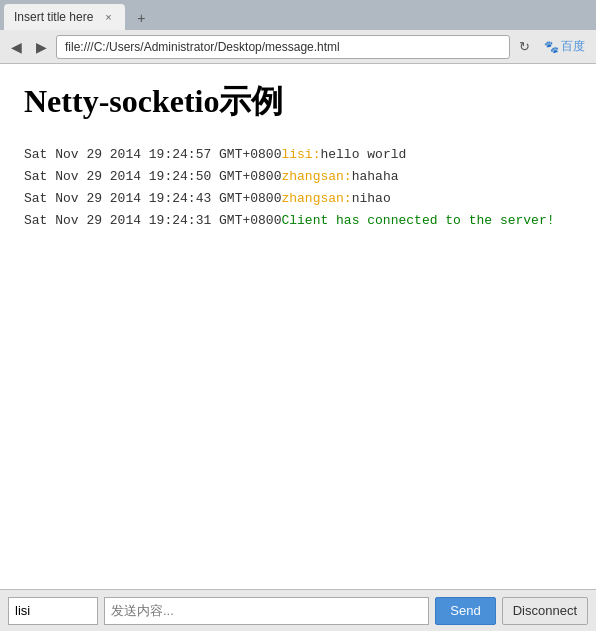  What do you see at coordinates (53, 611) in the screenshot?
I see `username-input` at bounding box center [53, 611].